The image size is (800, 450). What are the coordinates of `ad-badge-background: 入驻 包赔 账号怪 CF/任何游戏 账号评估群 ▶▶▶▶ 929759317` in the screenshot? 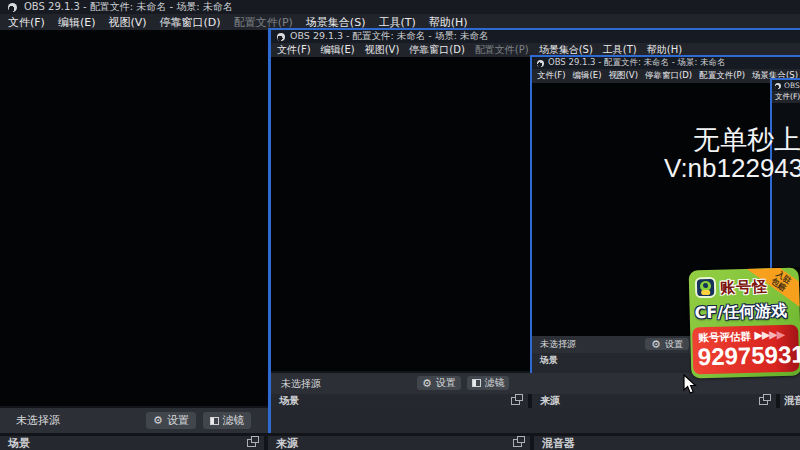 It's located at (744, 324).